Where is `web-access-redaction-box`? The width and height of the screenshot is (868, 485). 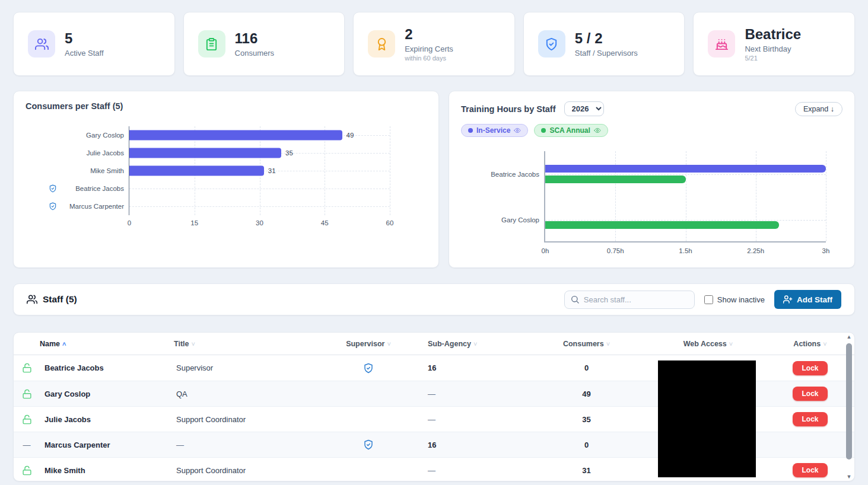
web-access-redaction-box is located at coordinates (707, 419).